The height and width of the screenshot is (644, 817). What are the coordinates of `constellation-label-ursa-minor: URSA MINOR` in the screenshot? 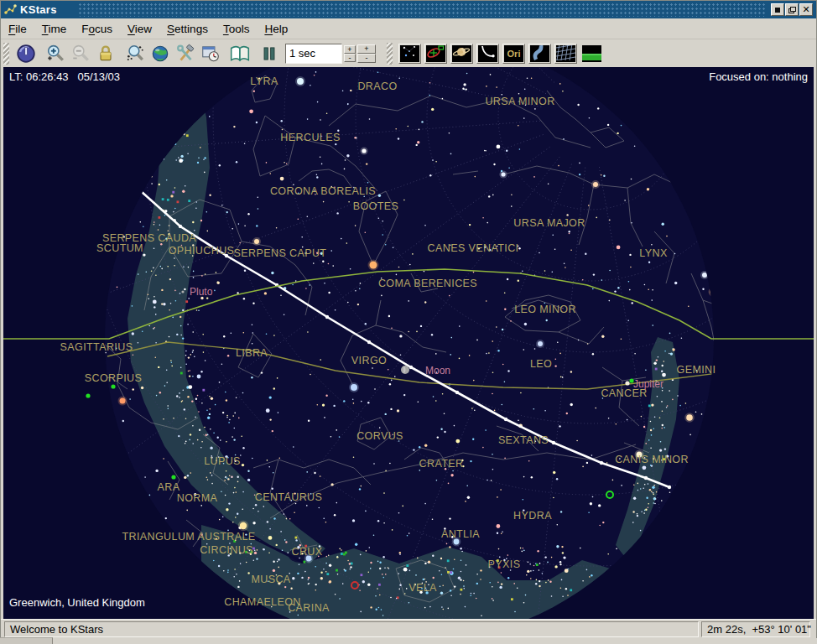 It's located at (520, 101).